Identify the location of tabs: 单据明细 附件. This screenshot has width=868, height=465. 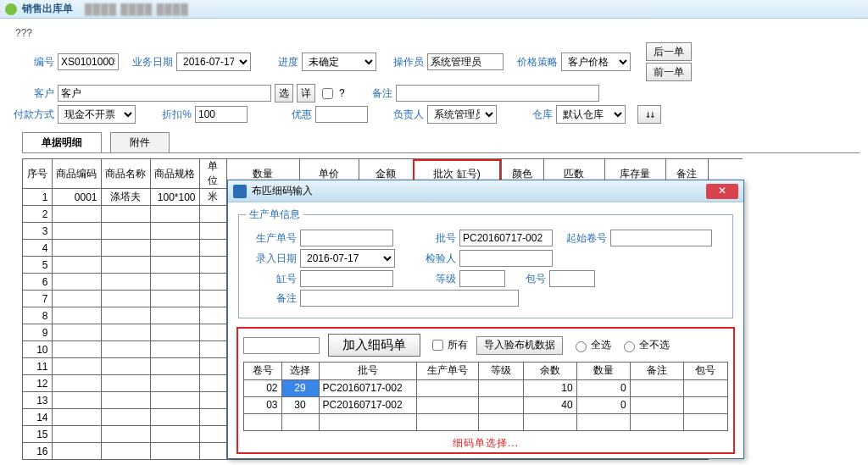
(441, 142).